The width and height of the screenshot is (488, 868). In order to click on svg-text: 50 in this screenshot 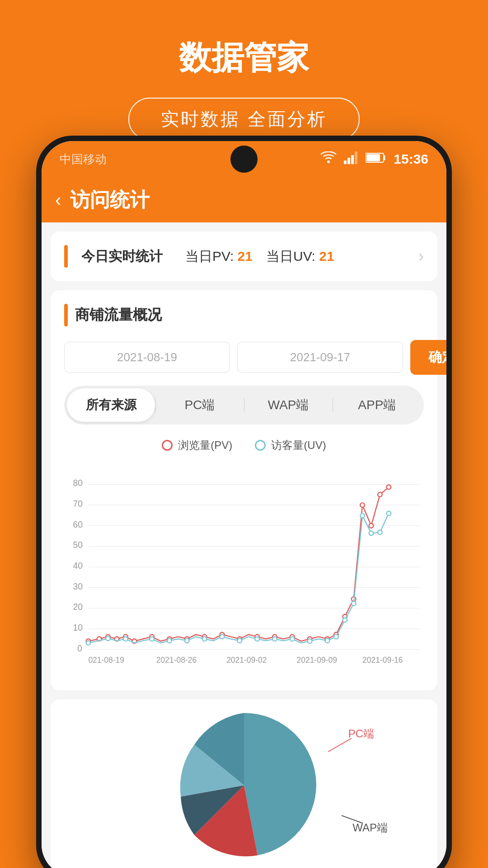, I will do `click(78, 545)`.